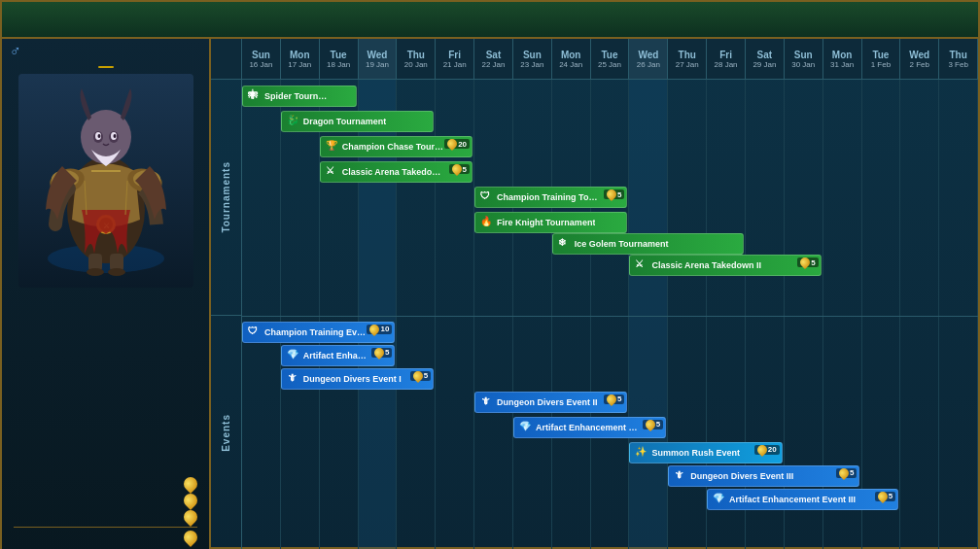 This screenshot has width=980, height=549. Describe the element at coordinates (595, 59) in the screenshot. I see `day-headers: Sun16 JanMon17 JanTue18 JanWed19 JanThu2…` at that location.